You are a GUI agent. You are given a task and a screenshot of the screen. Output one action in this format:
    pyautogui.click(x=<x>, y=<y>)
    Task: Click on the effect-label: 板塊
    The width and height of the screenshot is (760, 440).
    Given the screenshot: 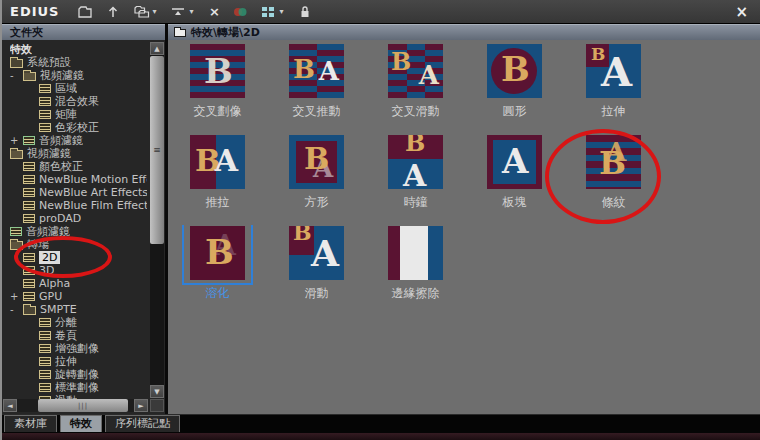 What is the action you would take?
    pyautogui.click(x=515, y=202)
    